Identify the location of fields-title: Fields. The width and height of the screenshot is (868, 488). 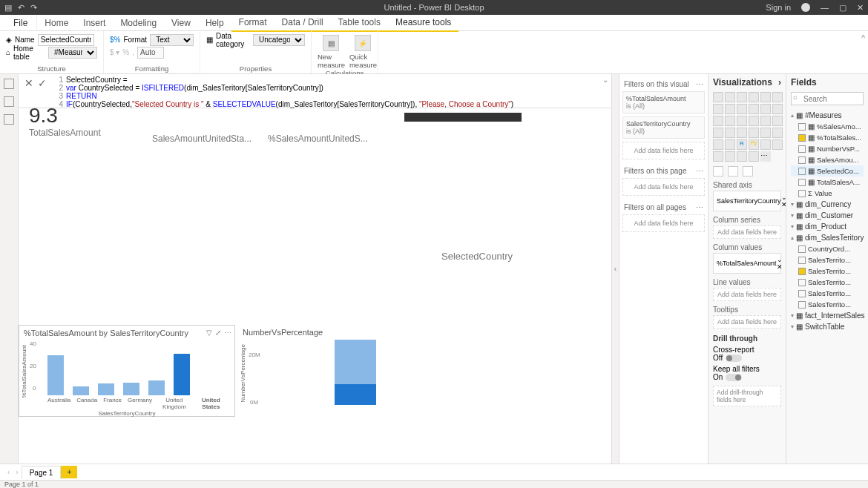
(827, 82).